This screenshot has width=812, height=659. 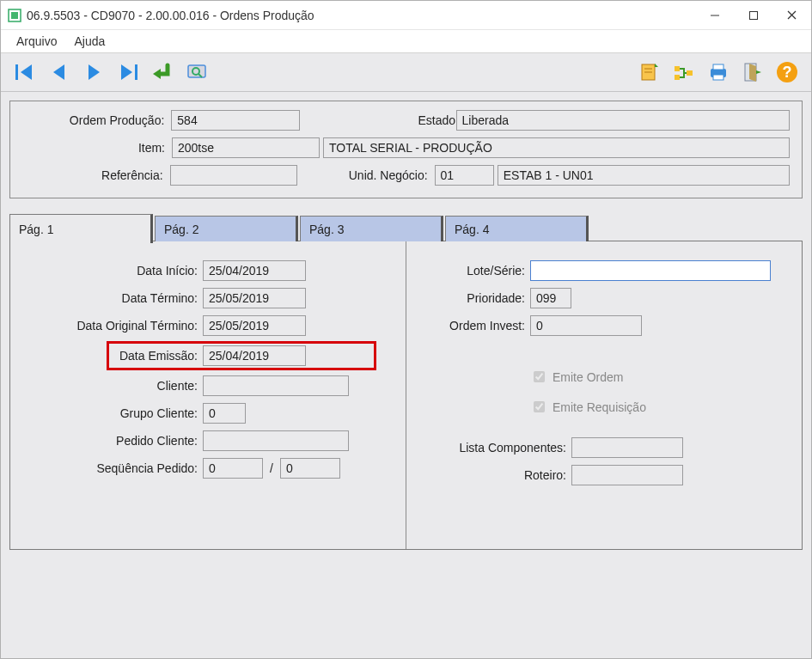 What do you see at coordinates (254, 298) in the screenshot?
I see `data-termino-field: 25/05/2019` at bounding box center [254, 298].